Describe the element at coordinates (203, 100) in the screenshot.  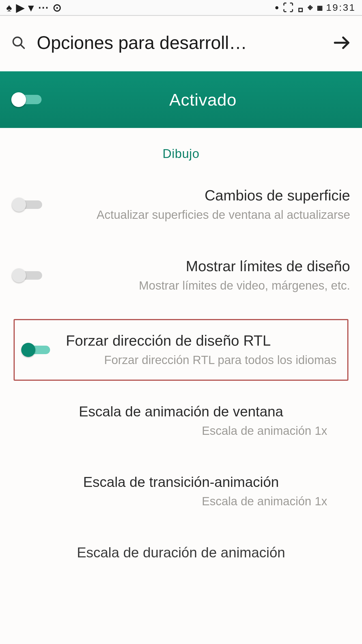
I see `master-toggle-label: Activado` at that location.